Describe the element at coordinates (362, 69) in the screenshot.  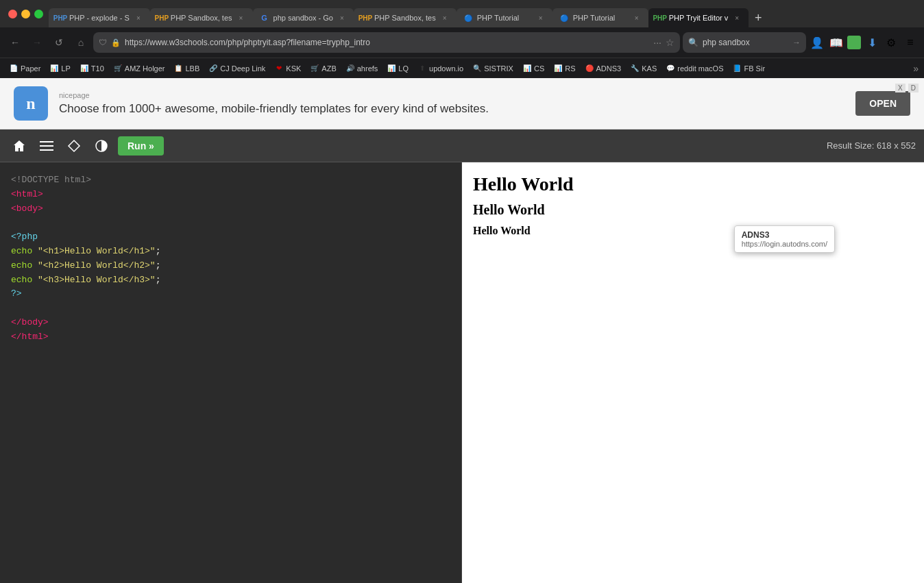
I see `bookmark-ahrefs: 🔊 ahrefs` at that location.